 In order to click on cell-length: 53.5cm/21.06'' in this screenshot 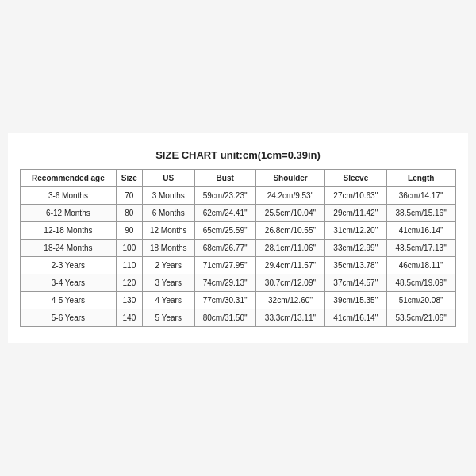, I will do `click(421, 318)`.